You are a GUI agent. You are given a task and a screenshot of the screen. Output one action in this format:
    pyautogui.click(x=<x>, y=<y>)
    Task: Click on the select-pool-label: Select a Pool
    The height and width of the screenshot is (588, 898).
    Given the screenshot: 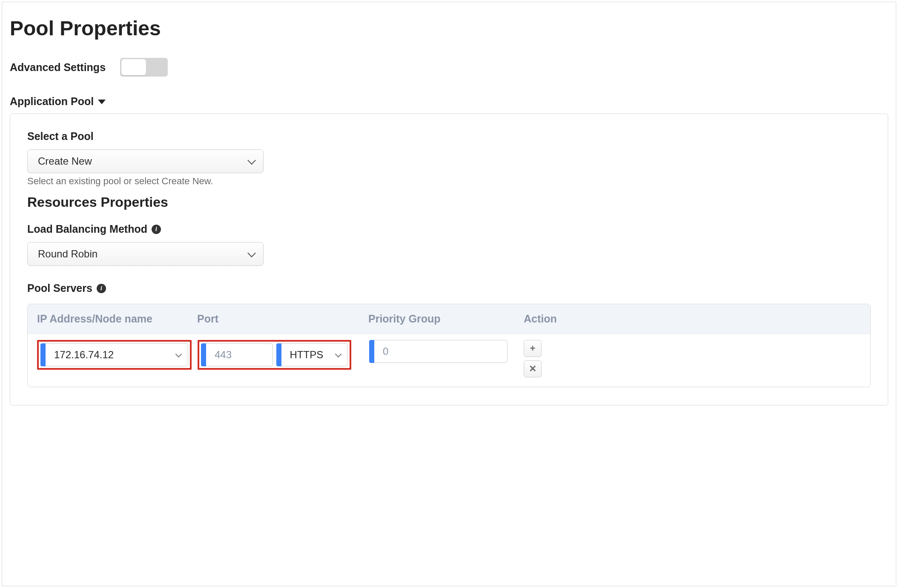 What is the action you would take?
    pyautogui.click(x=449, y=136)
    